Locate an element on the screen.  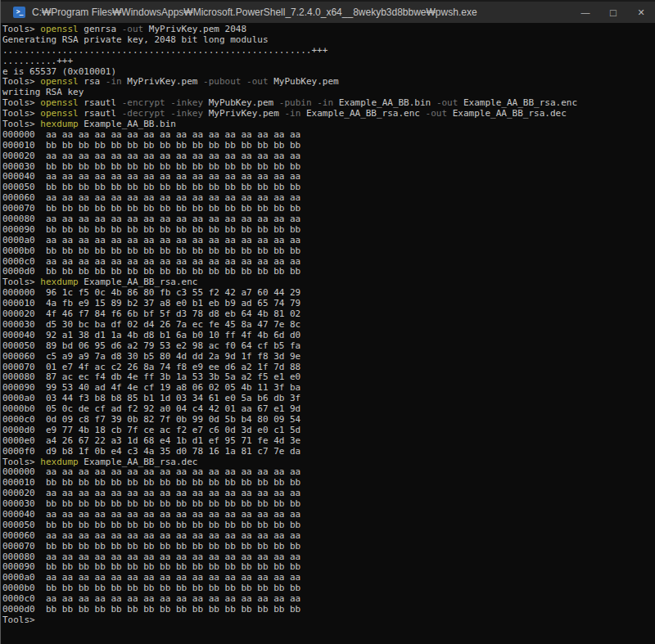
text-segment: 000050 89 bd 06 95 d6 a2 79 53 e2 98 ac … is located at coordinates (151, 345).